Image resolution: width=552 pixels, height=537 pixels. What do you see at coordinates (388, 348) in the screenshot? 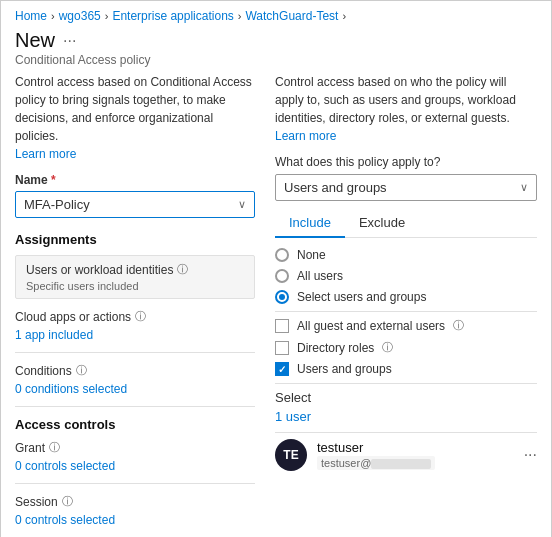
I see `directory-info-icon: ⓘ` at bounding box center [388, 348].